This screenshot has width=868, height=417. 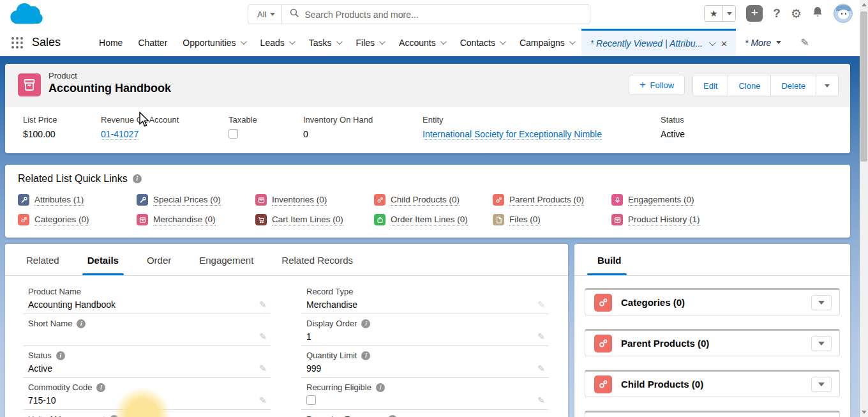 I want to click on quick-link-parent-products: Parent Products (0), so click(x=546, y=201).